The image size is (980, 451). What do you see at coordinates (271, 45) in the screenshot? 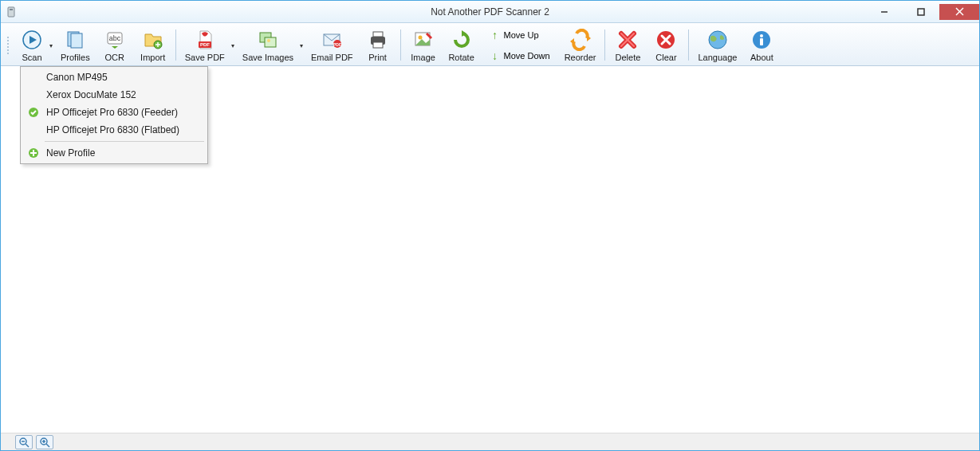
I see `save-images-button: Save Images ▾` at bounding box center [271, 45].